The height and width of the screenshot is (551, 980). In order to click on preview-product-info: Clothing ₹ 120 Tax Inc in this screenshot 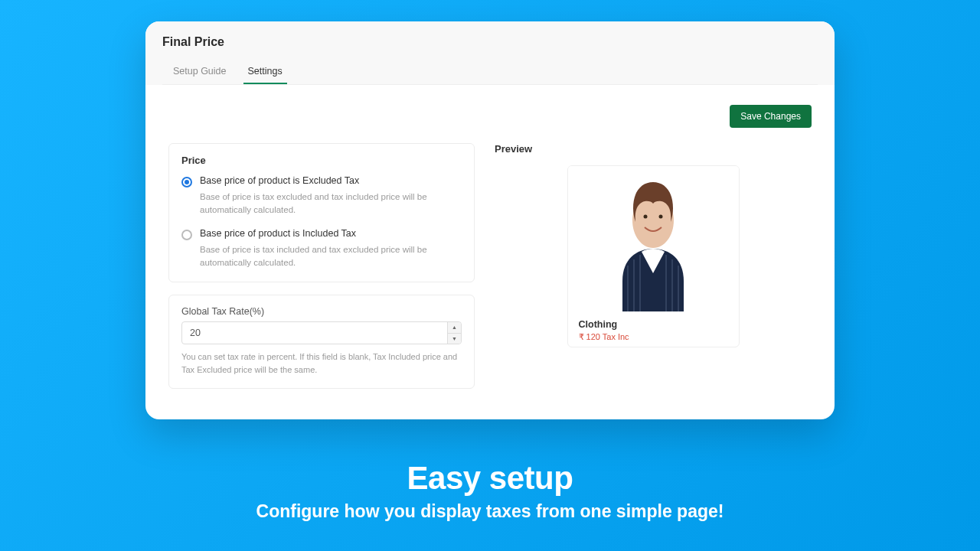, I will do `click(654, 329)`.